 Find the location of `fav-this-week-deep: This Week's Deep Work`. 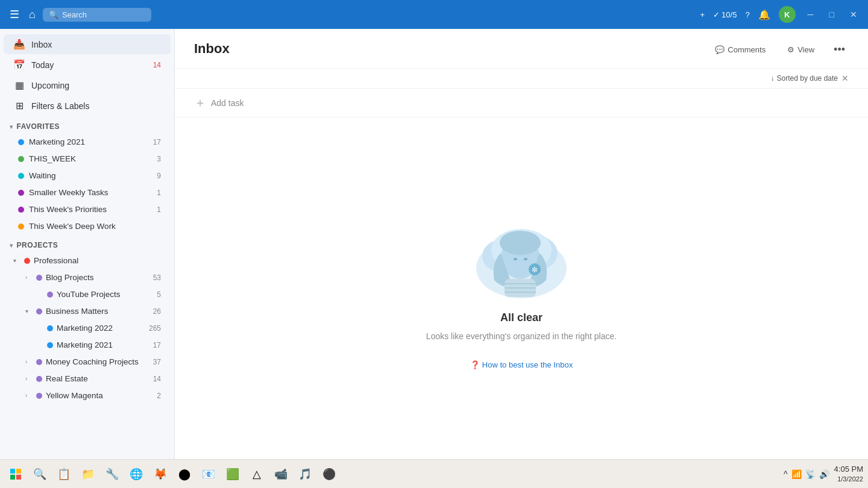

fav-this-week-deep: This Week's Deep Work is located at coordinates (87, 227).